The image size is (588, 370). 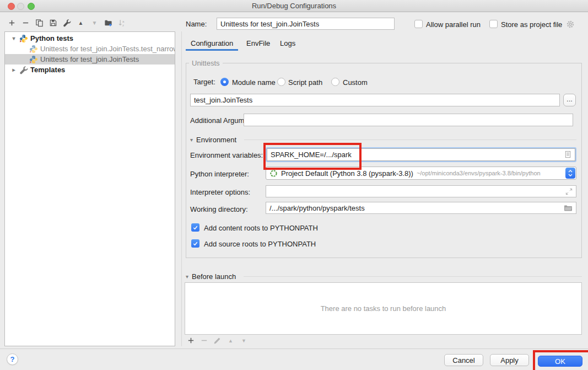 I want to click on add-source-roots-label: Add source roots to PYTHONPATH, so click(x=260, y=244).